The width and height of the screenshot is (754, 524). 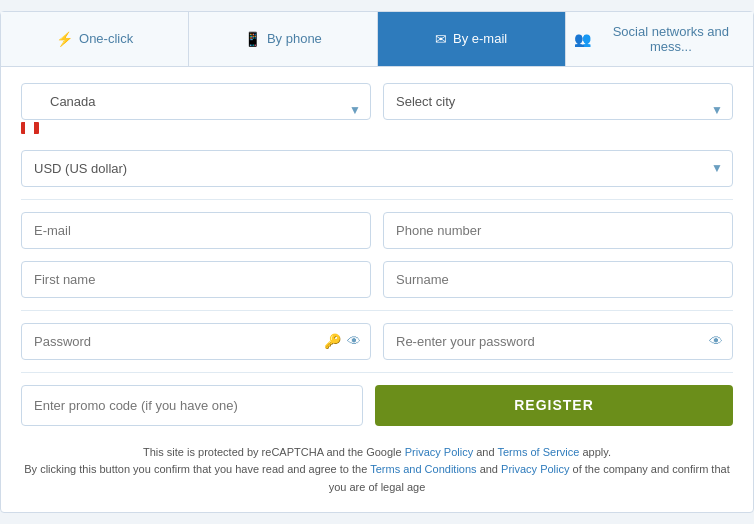 What do you see at coordinates (582, 39) in the screenshot?
I see `users-icon: 👥` at bounding box center [582, 39].